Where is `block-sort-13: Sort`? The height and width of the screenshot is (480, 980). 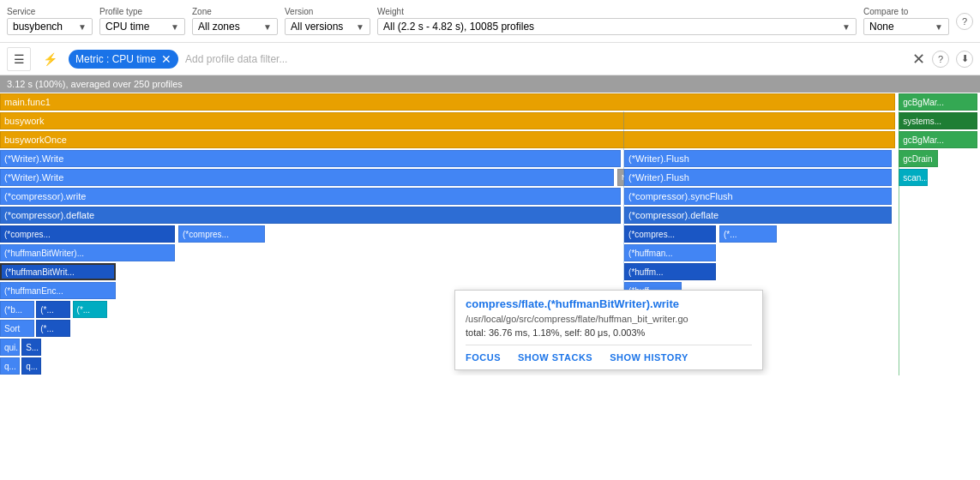
block-sort-13: Sort is located at coordinates (17, 328).